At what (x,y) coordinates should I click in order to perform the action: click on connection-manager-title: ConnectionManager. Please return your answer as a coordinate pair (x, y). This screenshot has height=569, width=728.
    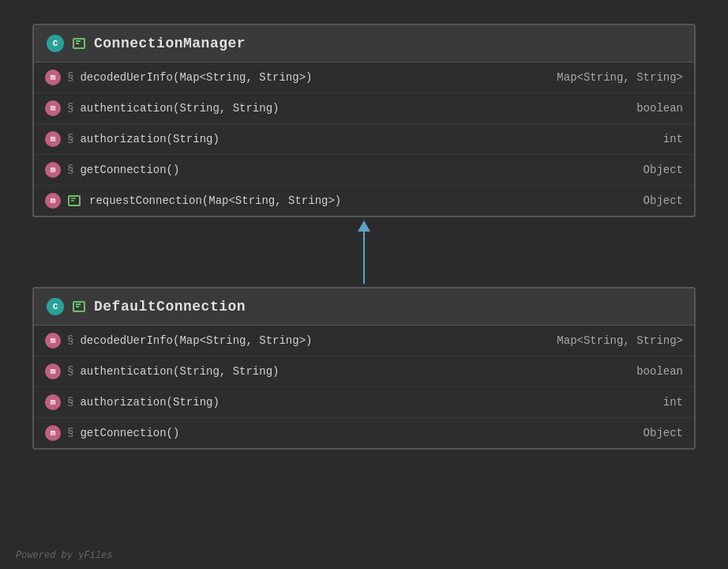
    Looking at the image, I should click on (170, 43).